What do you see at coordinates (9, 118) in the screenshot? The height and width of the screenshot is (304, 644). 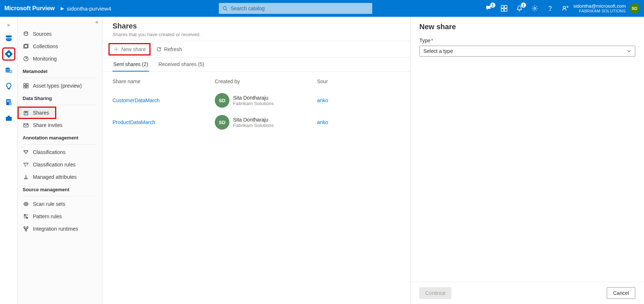 I see `rail-management-icon` at bounding box center [9, 118].